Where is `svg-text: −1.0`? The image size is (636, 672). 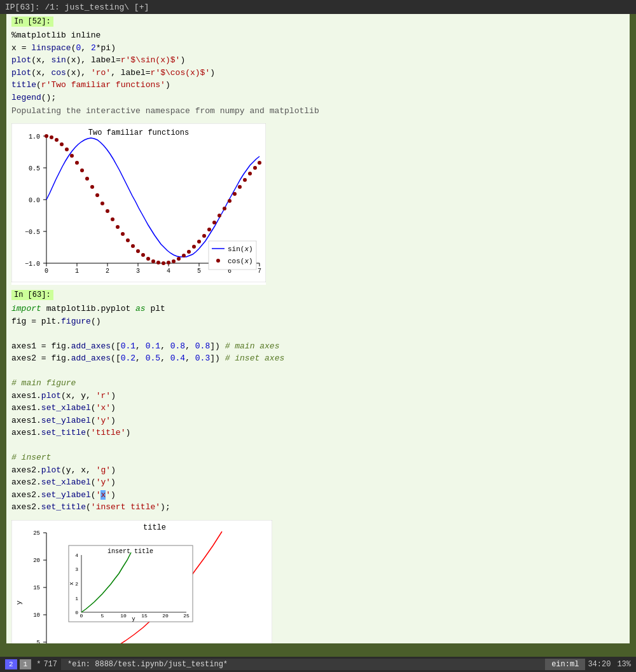 svg-text: −1.0 is located at coordinates (32, 264).